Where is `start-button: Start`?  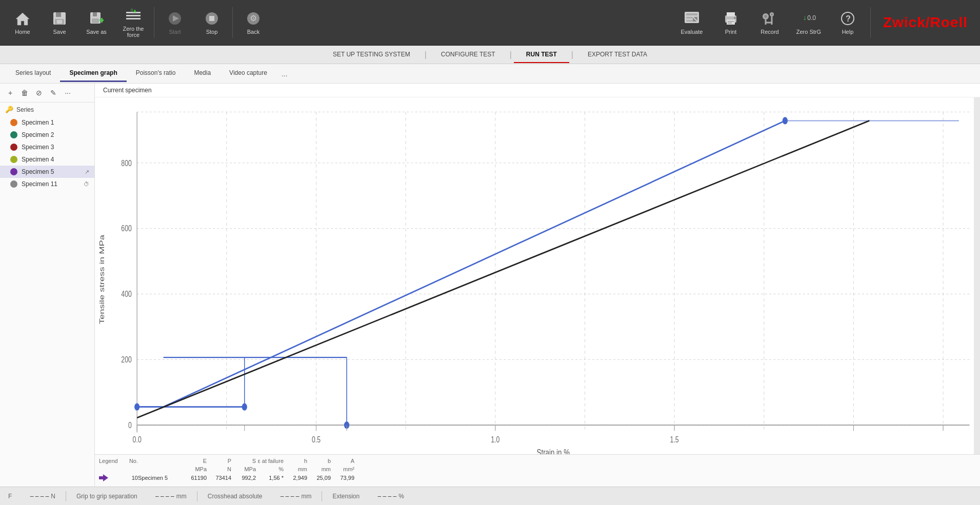 start-button: Start is located at coordinates (175, 23).